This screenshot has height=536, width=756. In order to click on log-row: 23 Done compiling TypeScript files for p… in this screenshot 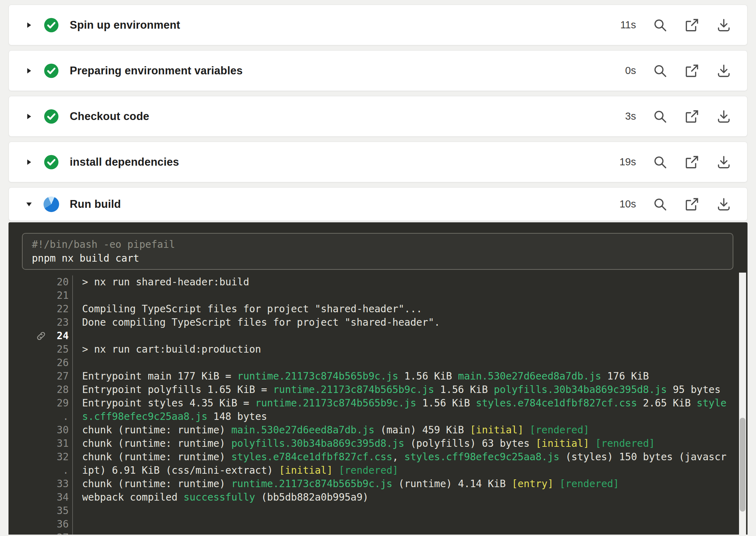, I will do `click(378, 323)`.